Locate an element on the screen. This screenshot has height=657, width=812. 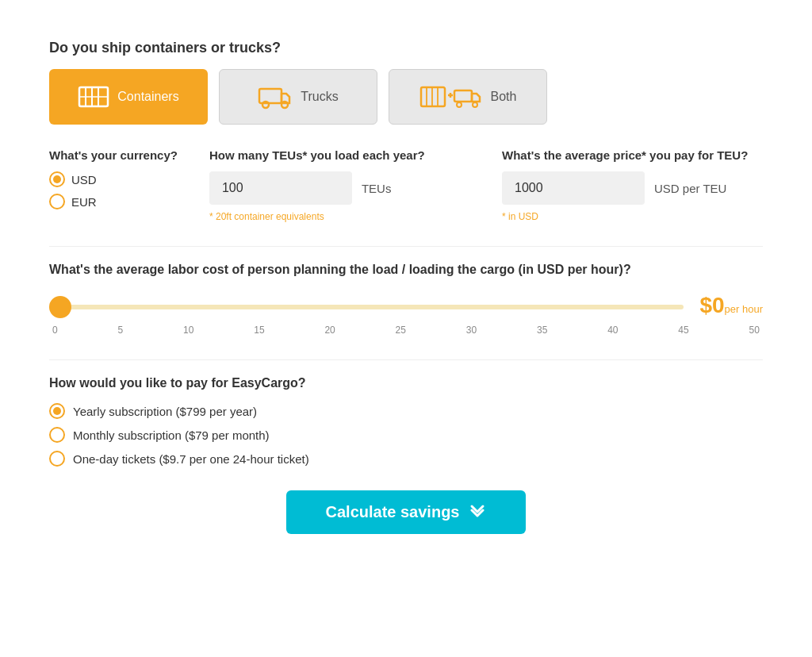
tick-15: 15 is located at coordinates (259, 330).